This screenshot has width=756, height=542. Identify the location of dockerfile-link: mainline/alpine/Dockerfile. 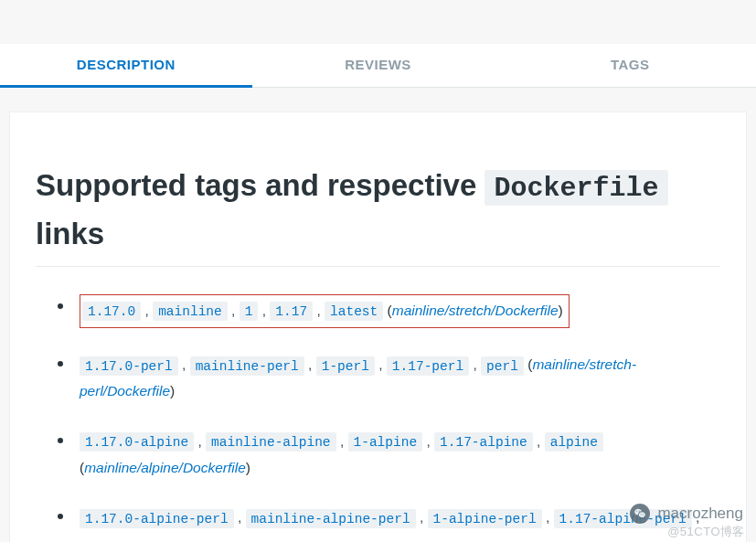
(165, 468).